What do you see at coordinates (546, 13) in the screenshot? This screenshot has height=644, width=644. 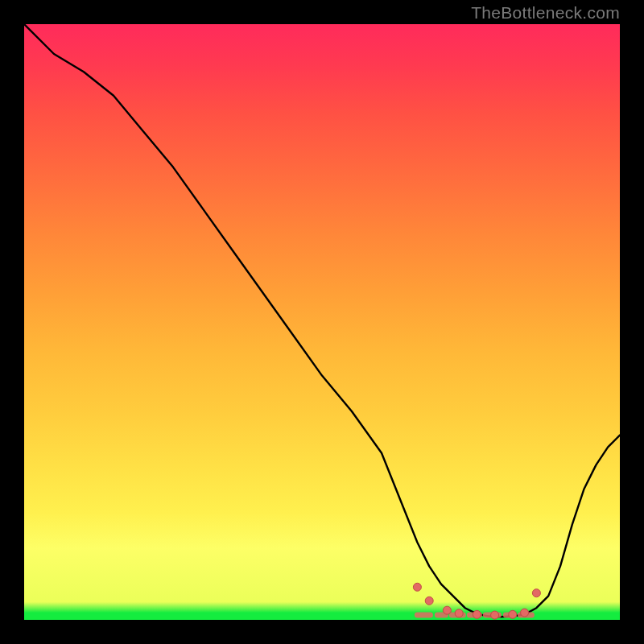 I see `watermark-text: TheBottleneck.com` at bounding box center [546, 13].